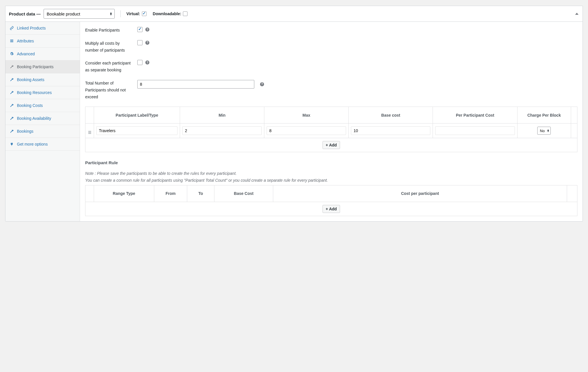  I want to click on sidebar-tab-label: Get more options, so click(32, 144).